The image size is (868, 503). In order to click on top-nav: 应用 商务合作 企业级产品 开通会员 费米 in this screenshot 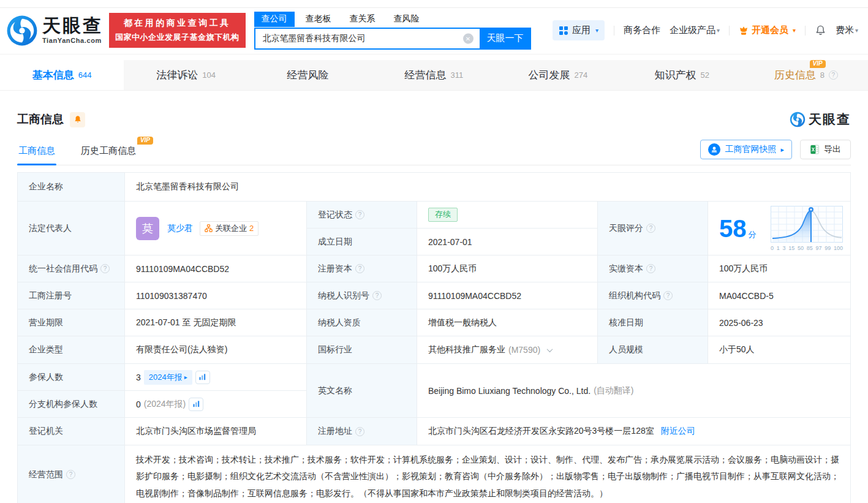, I will do `click(706, 31)`.